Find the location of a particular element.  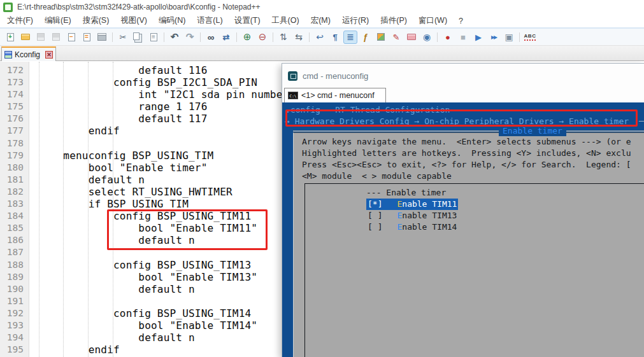

line-number: 175 is located at coordinates (15, 107).